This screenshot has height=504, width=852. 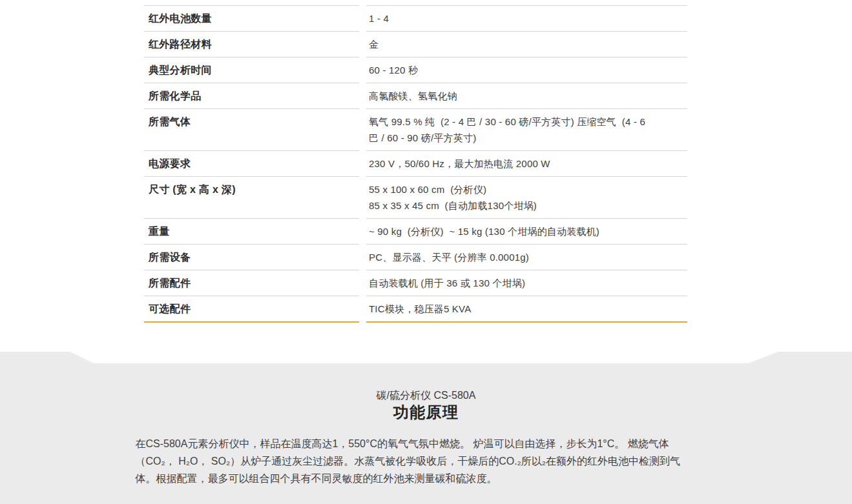 What do you see at coordinates (426, 444) in the screenshot?
I see `paragraph-line: 在CS-580A元素分析仪中，样品在温度高达1，550°C的氧气气氛中燃烧。 炉…` at bounding box center [426, 444].